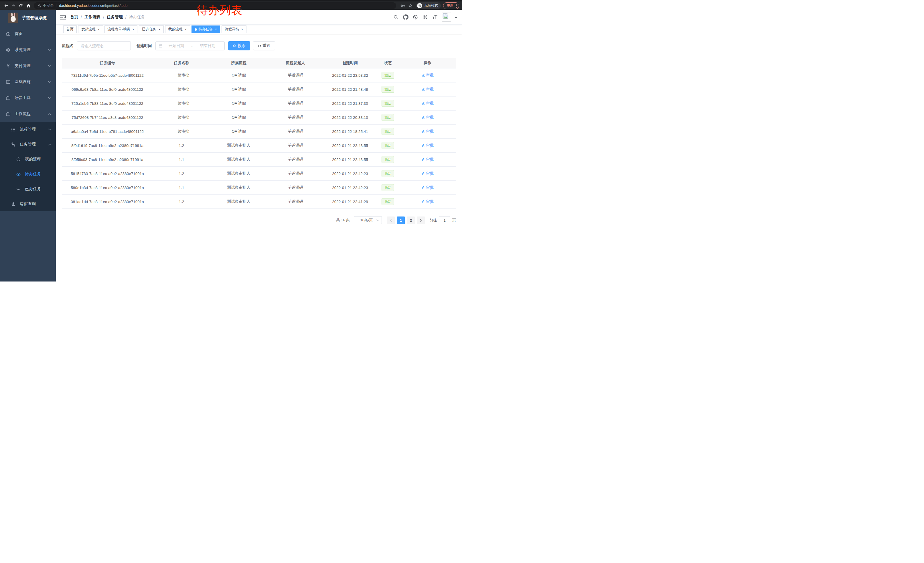 The height and width of the screenshot is (563, 924). I want to click on sidebar-item-task-management: 任务管理, so click(28, 144).